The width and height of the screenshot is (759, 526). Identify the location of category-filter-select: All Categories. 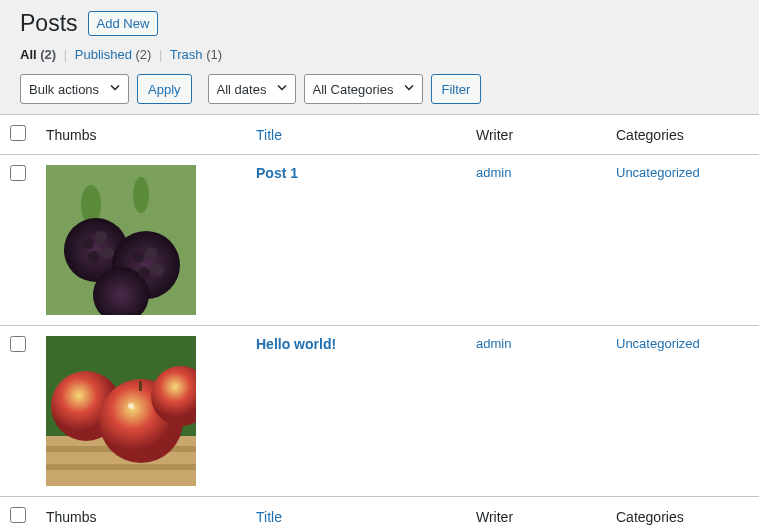
(364, 89).